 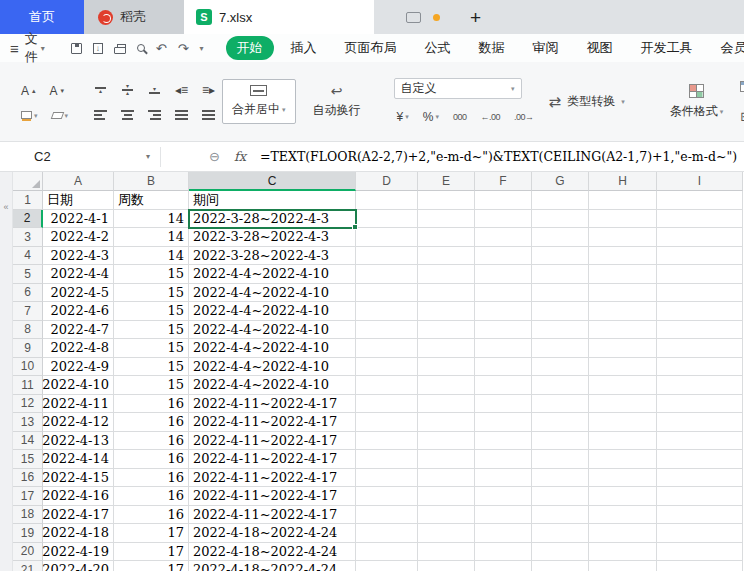 What do you see at coordinates (476, 18) in the screenshot?
I see `new-tab-button: +` at bounding box center [476, 18].